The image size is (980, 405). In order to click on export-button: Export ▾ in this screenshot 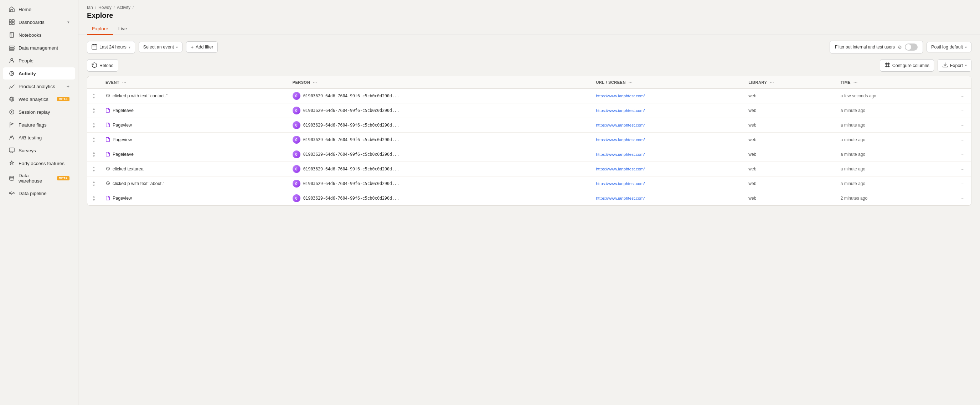, I will do `click(955, 65)`.